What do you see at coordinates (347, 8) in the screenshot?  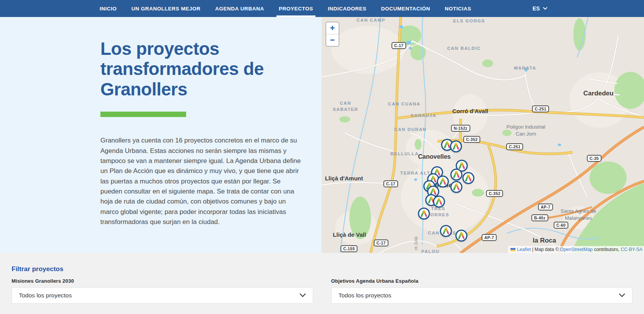 I see `nav-item-indicadores: INDICADORES` at bounding box center [347, 8].